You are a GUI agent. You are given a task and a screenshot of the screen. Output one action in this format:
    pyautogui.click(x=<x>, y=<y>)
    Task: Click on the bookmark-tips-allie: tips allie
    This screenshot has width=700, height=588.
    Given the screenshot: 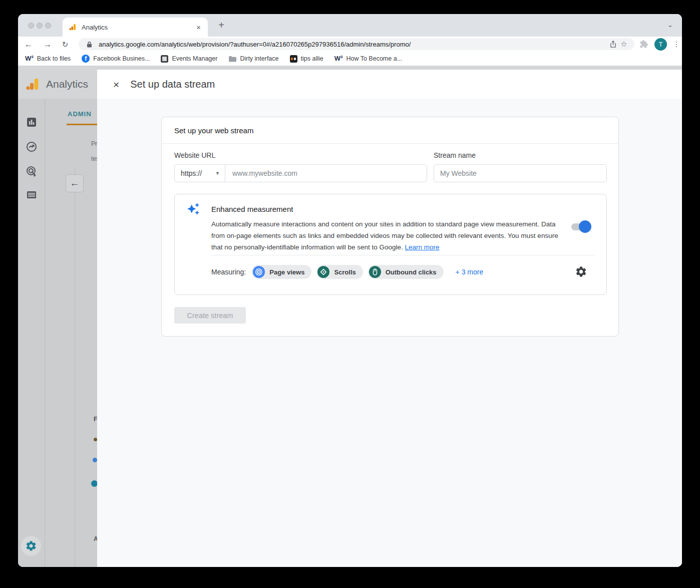 What is the action you would take?
    pyautogui.click(x=306, y=59)
    